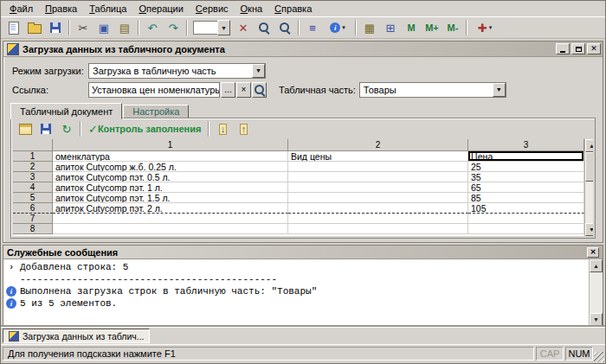  I want to click on clear-button: ✕, so click(243, 28).